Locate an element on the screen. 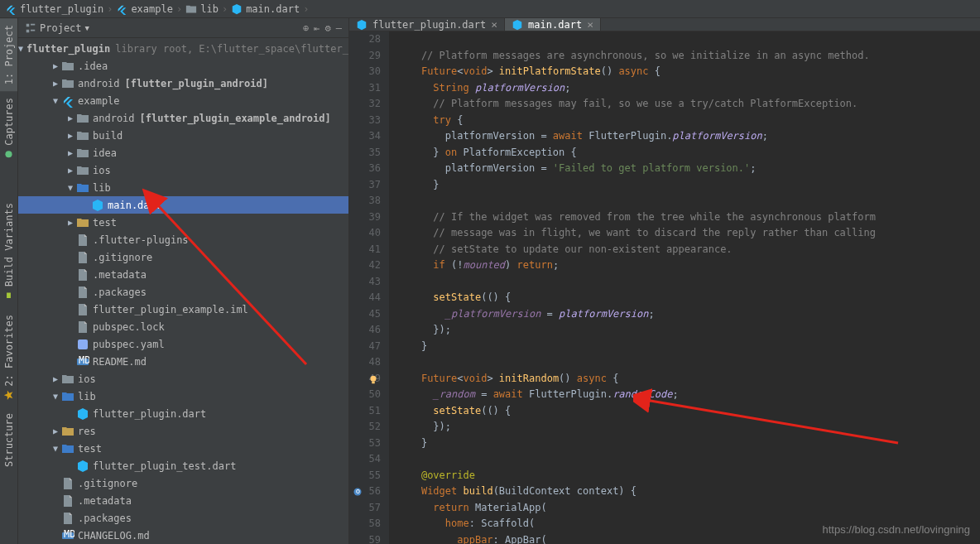  tree-item-changelog-md: MDCHANGELOG.md is located at coordinates (184, 535).